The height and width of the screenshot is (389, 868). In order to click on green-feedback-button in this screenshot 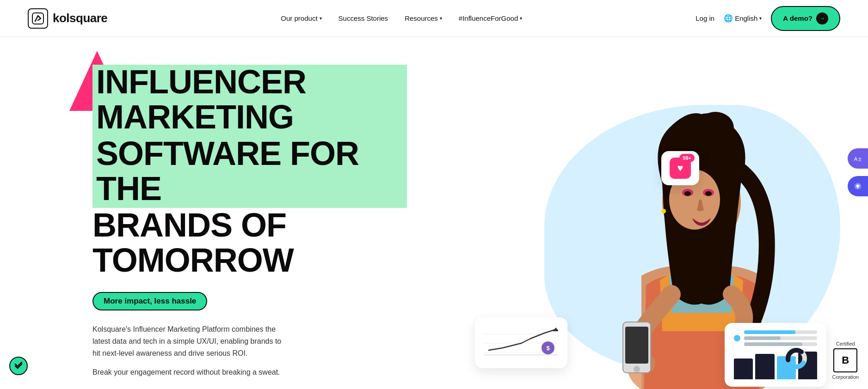, I will do `click(18, 366)`.